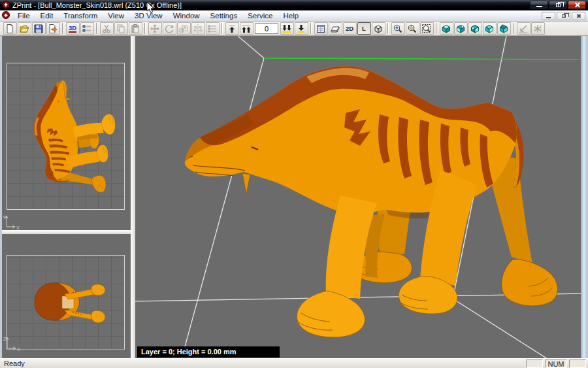 The height and width of the screenshot is (368, 588). I want to click on menu-service: Service, so click(260, 16).